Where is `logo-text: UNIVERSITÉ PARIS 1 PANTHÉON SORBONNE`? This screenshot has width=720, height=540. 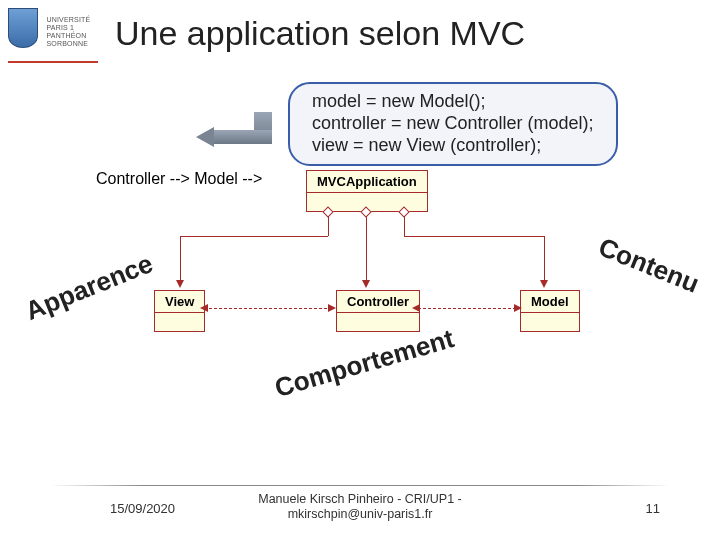 logo-text: UNIVERSITÉ PARIS 1 PANTHÉON SORBONNE is located at coordinates (68, 32).